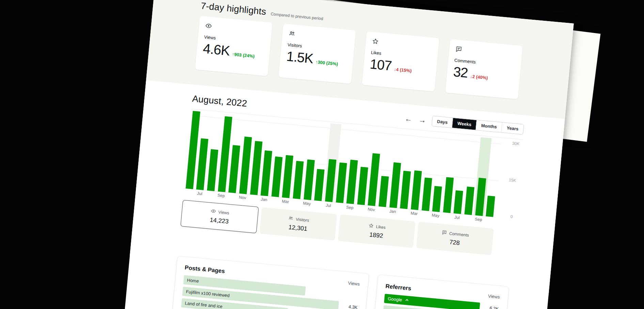 The height and width of the screenshot is (309, 644). What do you see at coordinates (216, 50) in the screenshot?
I see `highlight-card-value: 4.6K` at bounding box center [216, 50].